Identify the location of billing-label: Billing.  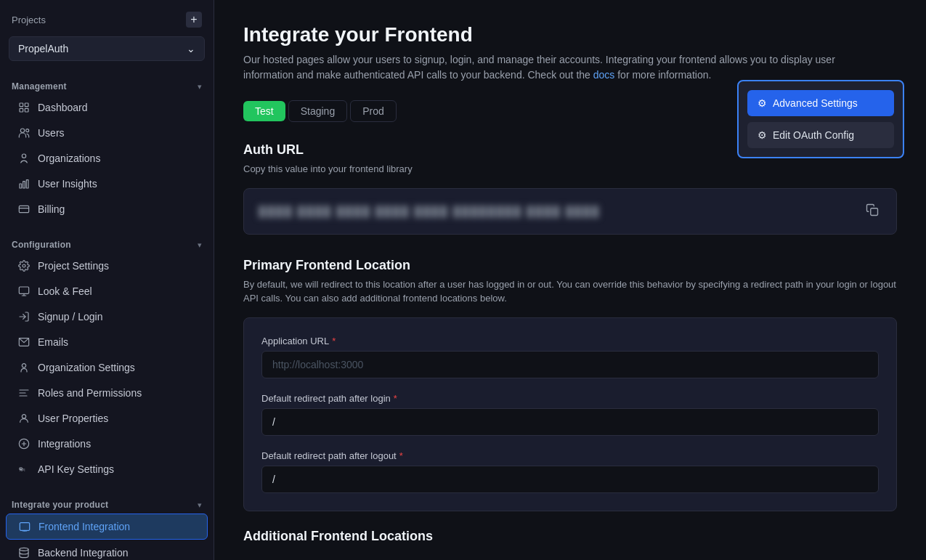
(51, 209).